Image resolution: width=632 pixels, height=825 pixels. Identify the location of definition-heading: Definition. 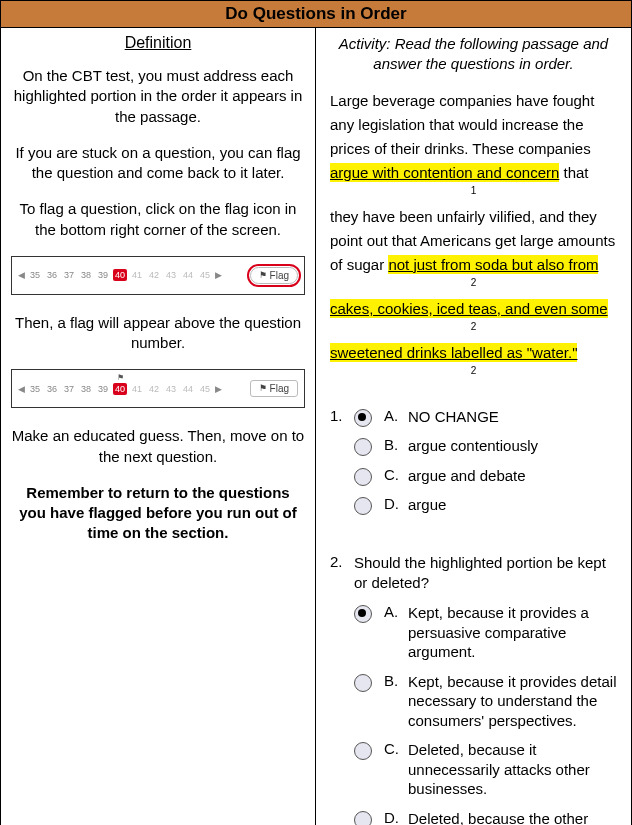
(158, 43).